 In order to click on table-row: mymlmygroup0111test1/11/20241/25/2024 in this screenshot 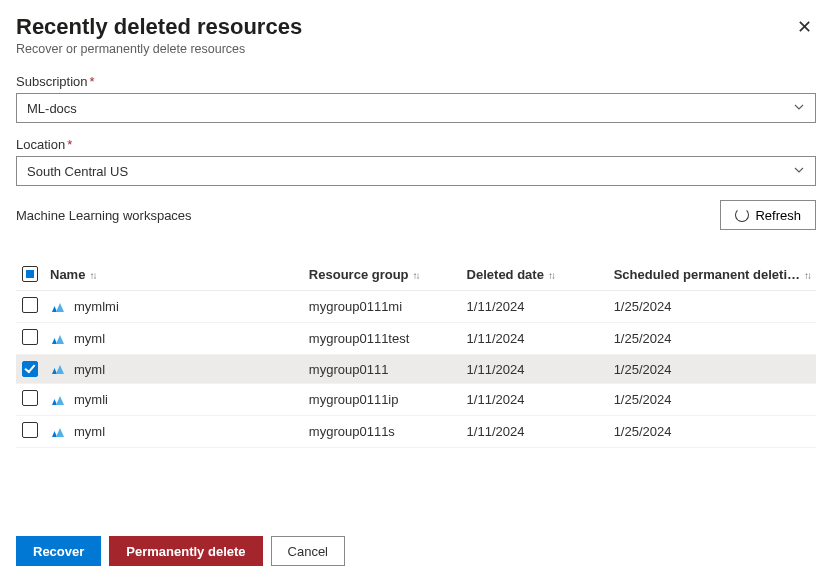, I will do `click(416, 339)`.